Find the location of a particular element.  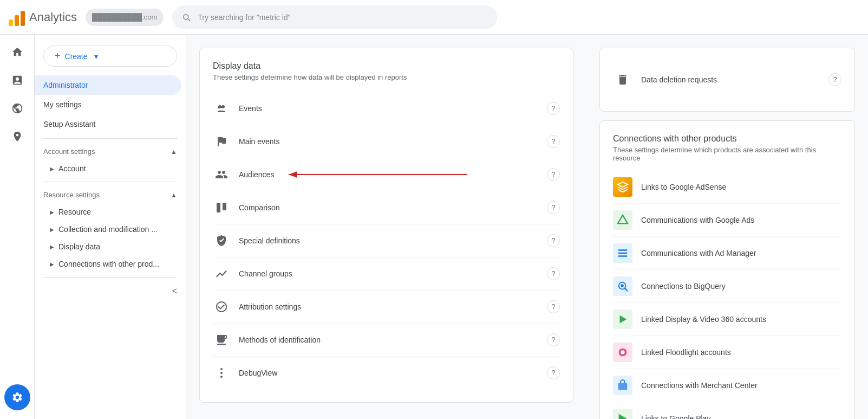

create-button: + Create ▾ is located at coordinates (110, 56).